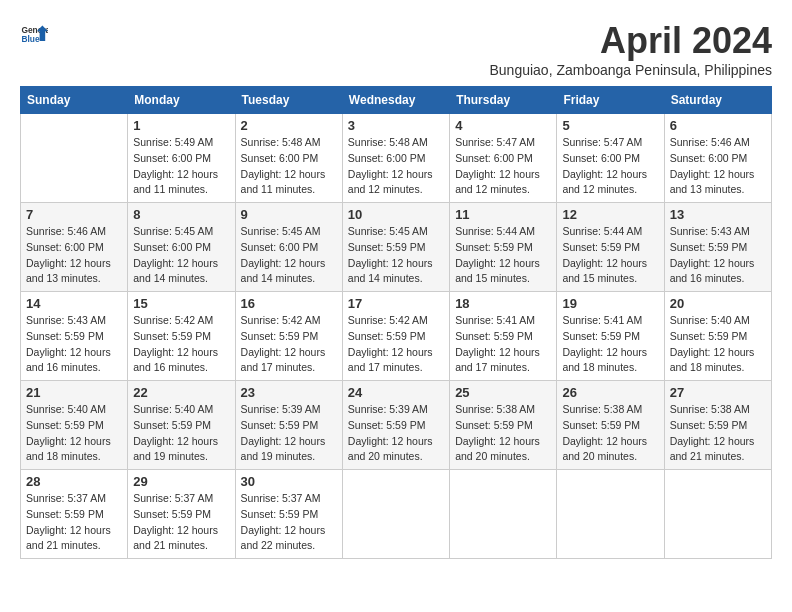 Image resolution: width=792 pixels, height=612 pixels. I want to click on calendar-cell: 23Sunrise: 5:39 AM Sunset: 5:59 PM Dayli…, so click(288, 426).